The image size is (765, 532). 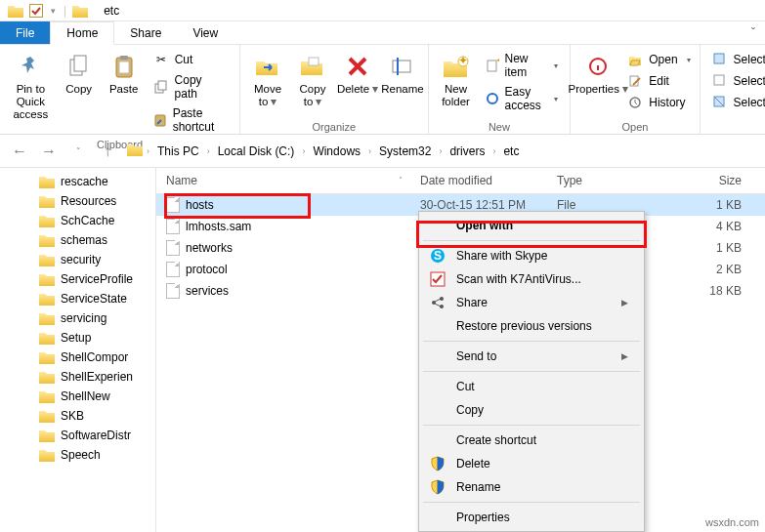 What do you see at coordinates (313, 78) in the screenshot?
I see `copy-to-button: Copy to▾` at bounding box center [313, 78].